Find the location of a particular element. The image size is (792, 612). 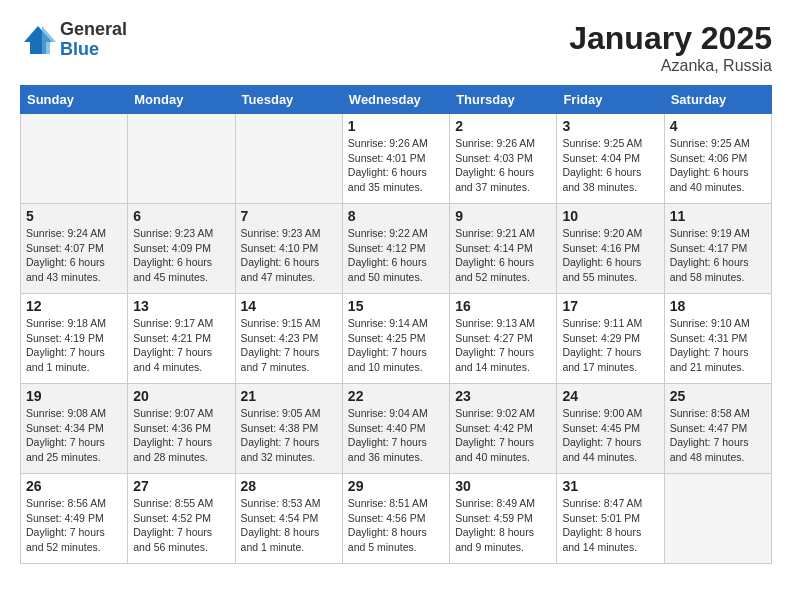

calendar-day-cell: 17Sunrise: 9:11 AM Sunset: 4:29 PM Dayli… is located at coordinates (610, 339).